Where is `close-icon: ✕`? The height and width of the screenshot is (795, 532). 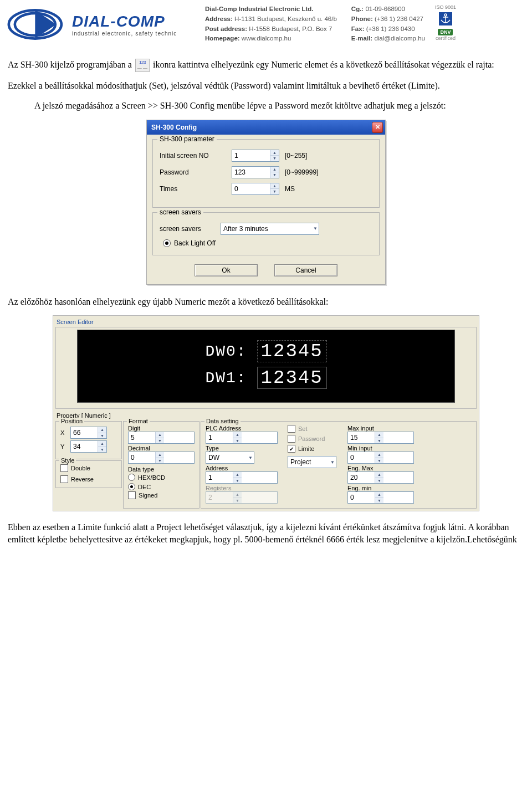
close-icon: ✕ is located at coordinates (377, 127).